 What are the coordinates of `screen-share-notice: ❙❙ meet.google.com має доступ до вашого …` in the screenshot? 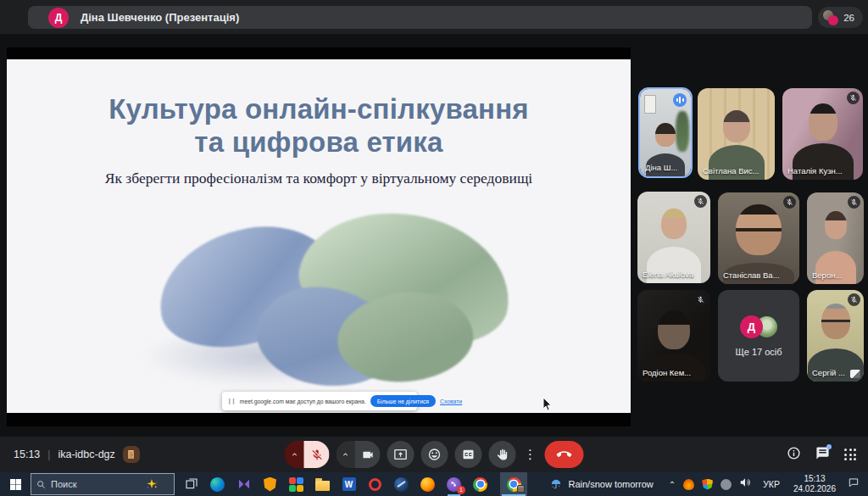 It's located at (320, 401).